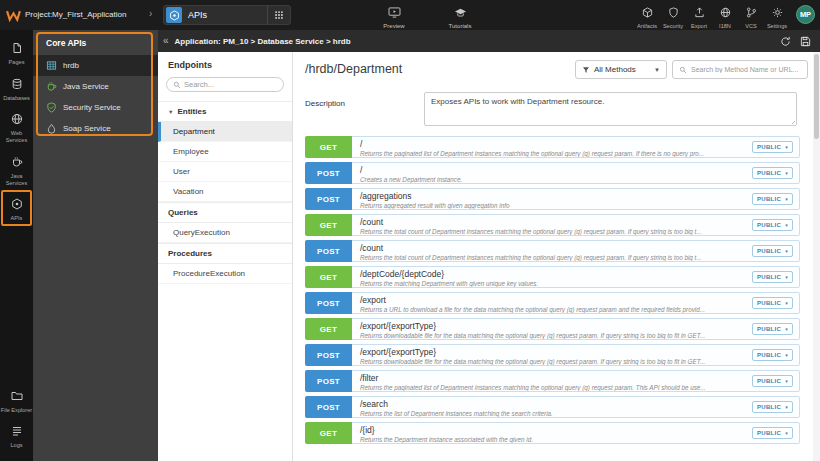 The width and height of the screenshot is (820, 461). I want to click on api-row: GET/Returns the paginated list of Depart…, so click(552, 147).